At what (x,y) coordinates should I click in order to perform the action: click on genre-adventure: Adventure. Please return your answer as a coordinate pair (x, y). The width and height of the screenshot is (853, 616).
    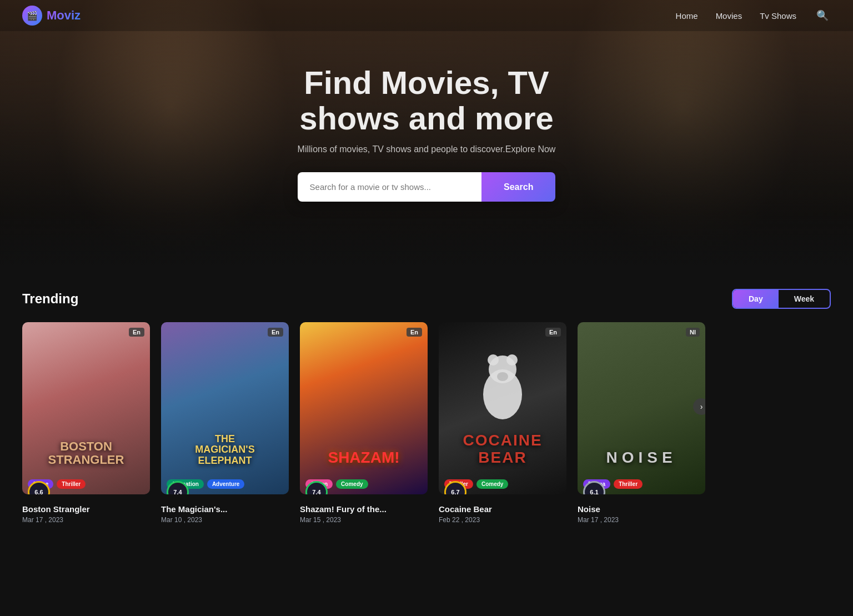
    Looking at the image, I should click on (225, 484).